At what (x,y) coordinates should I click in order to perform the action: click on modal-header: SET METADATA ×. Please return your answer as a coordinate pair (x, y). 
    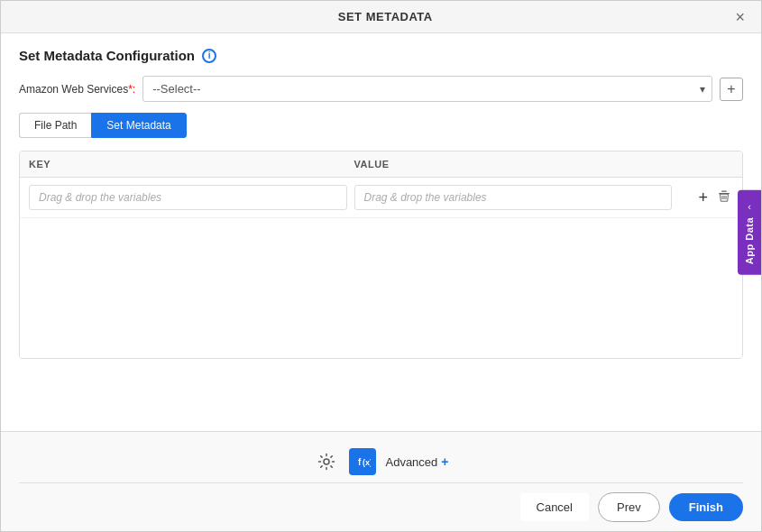
    Looking at the image, I should click on (381, 17).